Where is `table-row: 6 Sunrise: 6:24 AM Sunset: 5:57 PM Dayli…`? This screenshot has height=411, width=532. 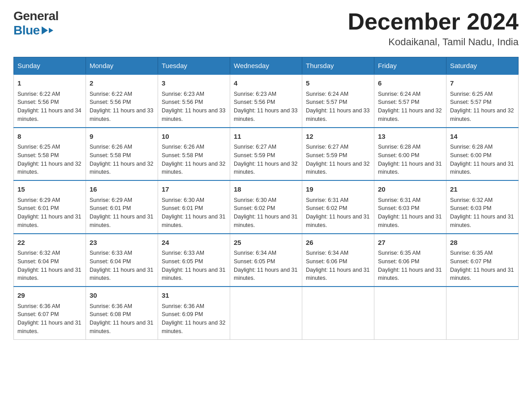 table-row: 6 Sunrise: 6:24 AM Sunset: 5:57 PM Dayli… is located at coordinates (410, 101).